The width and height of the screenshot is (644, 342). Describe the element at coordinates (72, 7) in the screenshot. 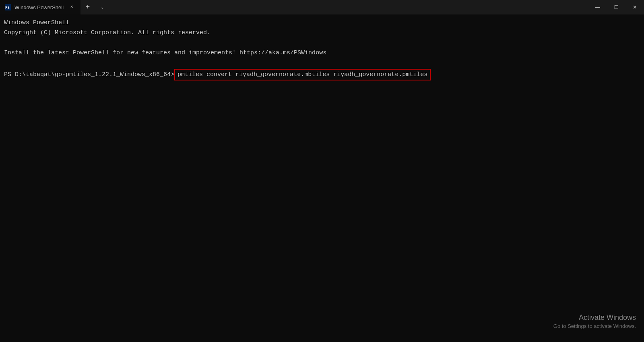

I see `tab-close-button: ×` at that location.